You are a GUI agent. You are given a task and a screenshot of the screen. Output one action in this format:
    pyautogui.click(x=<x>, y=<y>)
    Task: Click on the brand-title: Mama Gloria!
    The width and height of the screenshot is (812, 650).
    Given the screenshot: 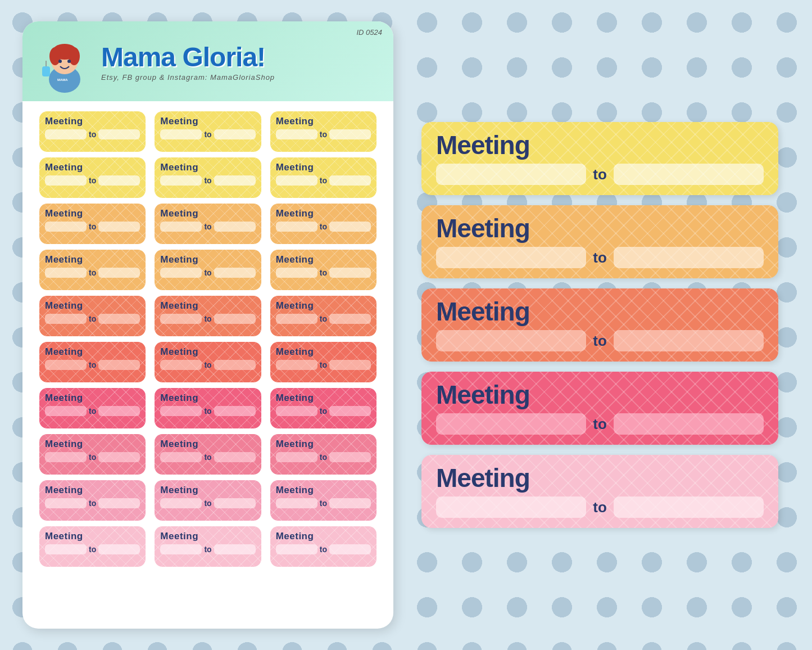 What is the action you would take?
    pyautogui.click(x=183, y=57)
    